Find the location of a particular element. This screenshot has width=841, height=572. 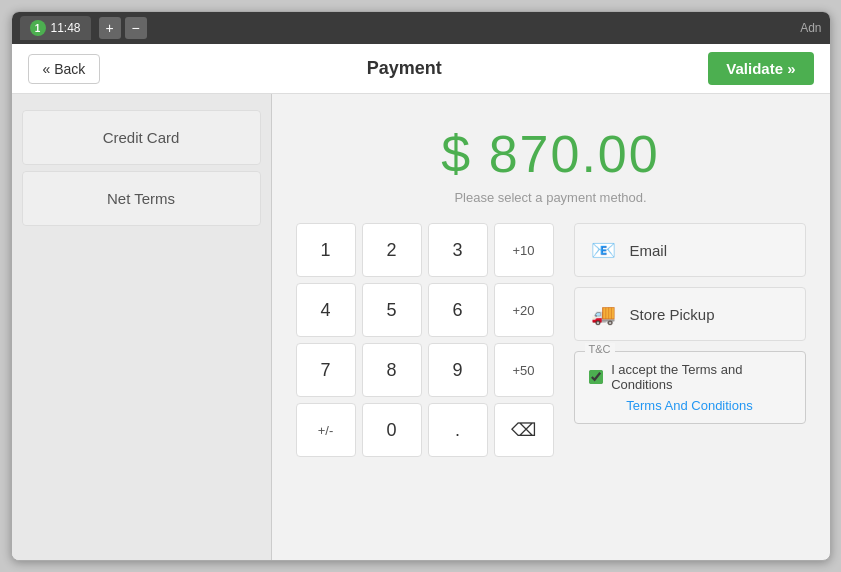

numpad-key-⌫: ⌫ is located at coordinates (524, 430).